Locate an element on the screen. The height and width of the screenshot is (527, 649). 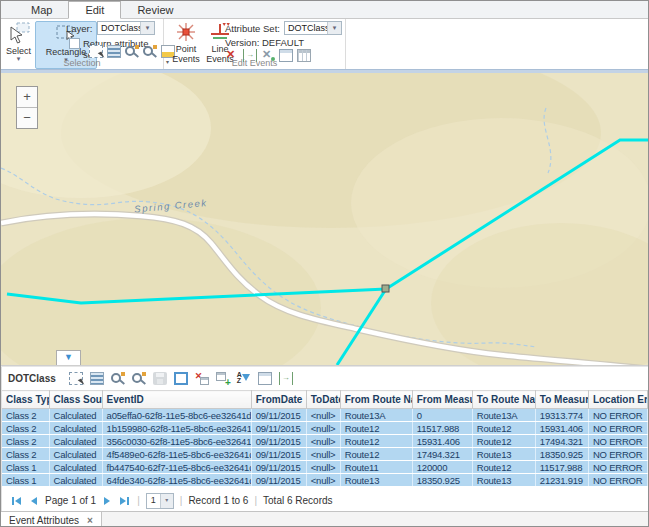
table-toolbar-icons is located at coordinates (181, 378).